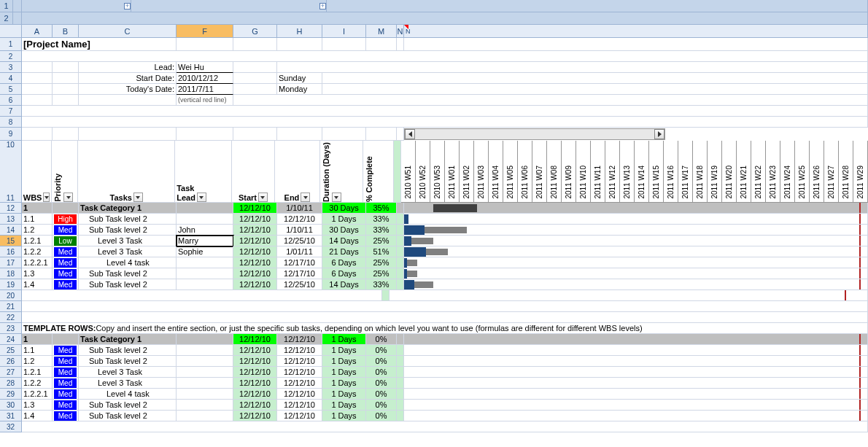  What do you see at coordinates (127, 6) in the screenshot?
I see `plus-icon: +` at bounding box center [127, 6].